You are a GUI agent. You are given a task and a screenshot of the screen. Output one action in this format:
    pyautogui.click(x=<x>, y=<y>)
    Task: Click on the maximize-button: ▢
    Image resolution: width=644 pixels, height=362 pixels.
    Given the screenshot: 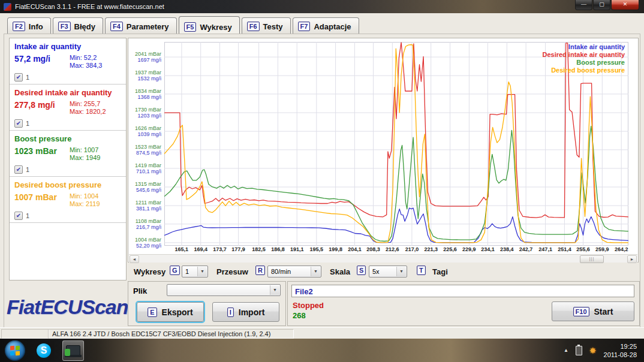 What is the action you would take?
    pyautogui.click(x=602, y=5)
    